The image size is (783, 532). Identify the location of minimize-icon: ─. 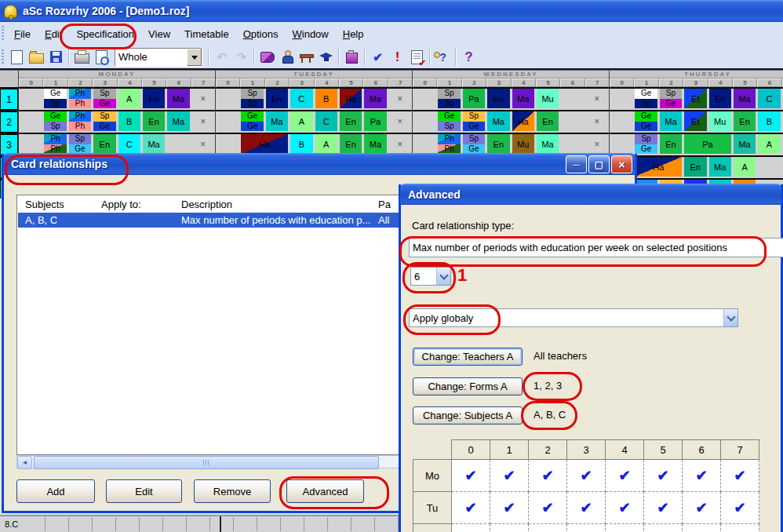
(576, 165).